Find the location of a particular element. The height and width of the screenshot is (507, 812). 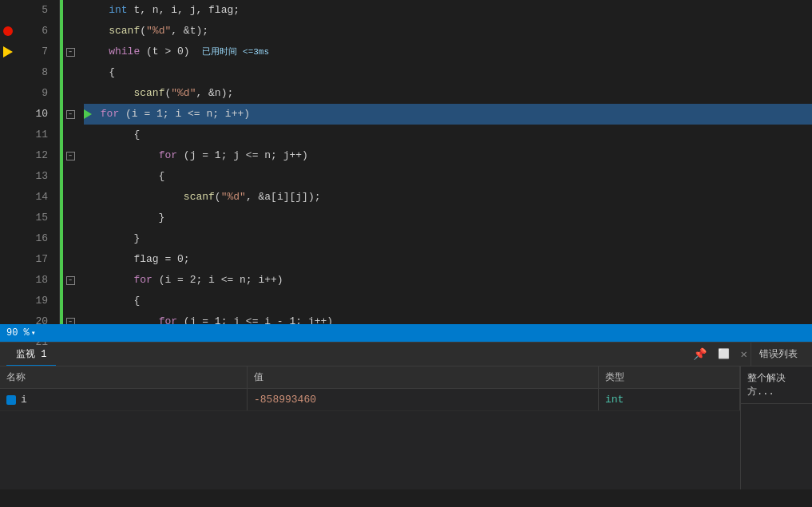

var-icon is located at coordinates (11, 400).